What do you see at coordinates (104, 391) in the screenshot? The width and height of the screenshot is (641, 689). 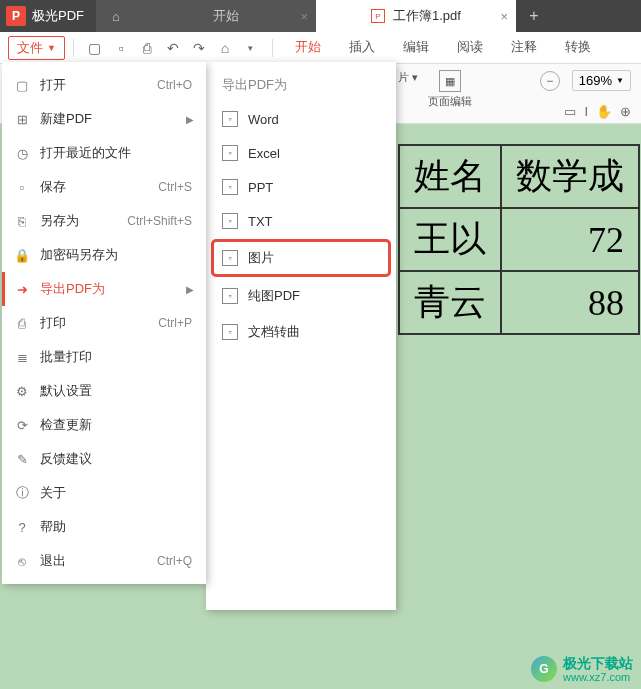 I see `file-menu-item: ⚙默认设置` at bounding box center [104, 391].